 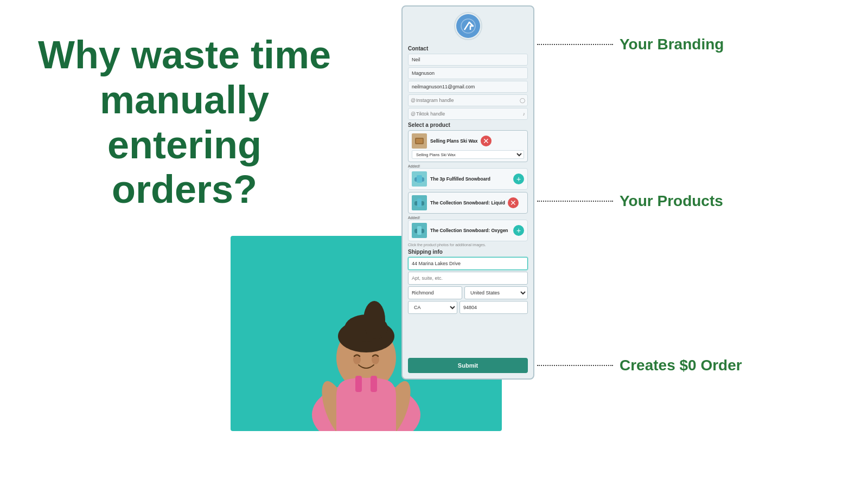 I want to click on order-line, so click(x=575, y=365).